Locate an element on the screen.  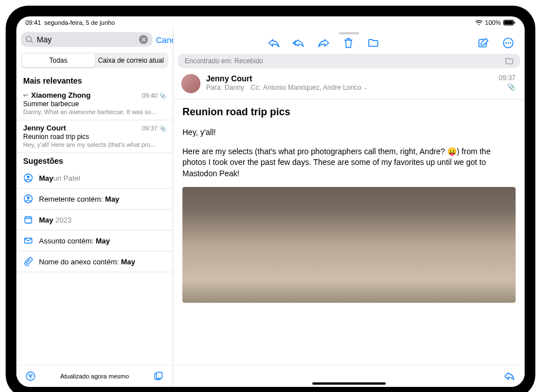
status-date: segunda-feira, 5 de junho is located at coordinates (80, 23).